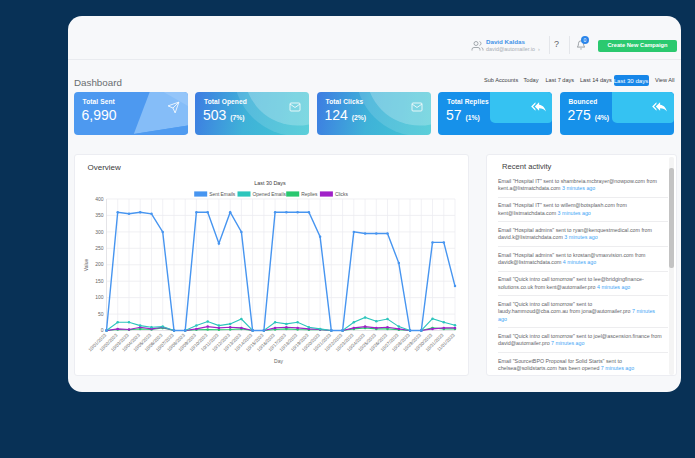 This screenshot has height=458, width=695. What do you see at coordinates (270, 183) in the screenshot?
I see `svg-text: Last 30 Days` at bounding box center [270, 183].